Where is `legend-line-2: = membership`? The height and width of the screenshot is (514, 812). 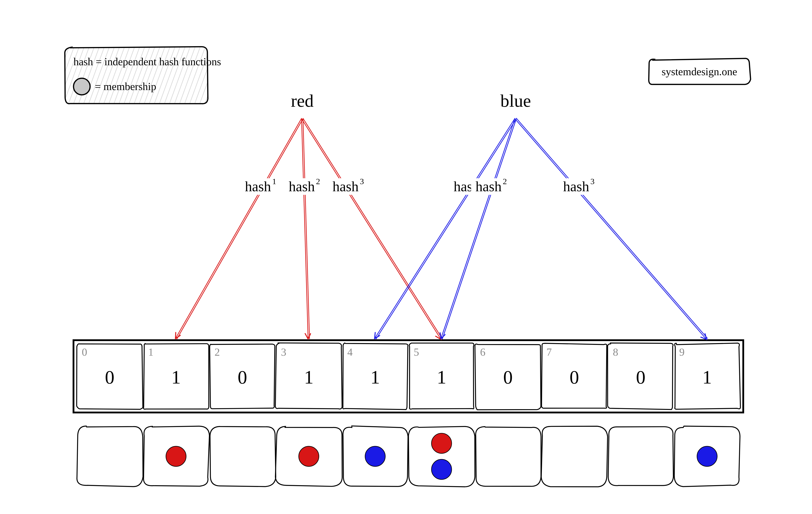
legend-line-2: = membership is located at coordinates (125, 86).